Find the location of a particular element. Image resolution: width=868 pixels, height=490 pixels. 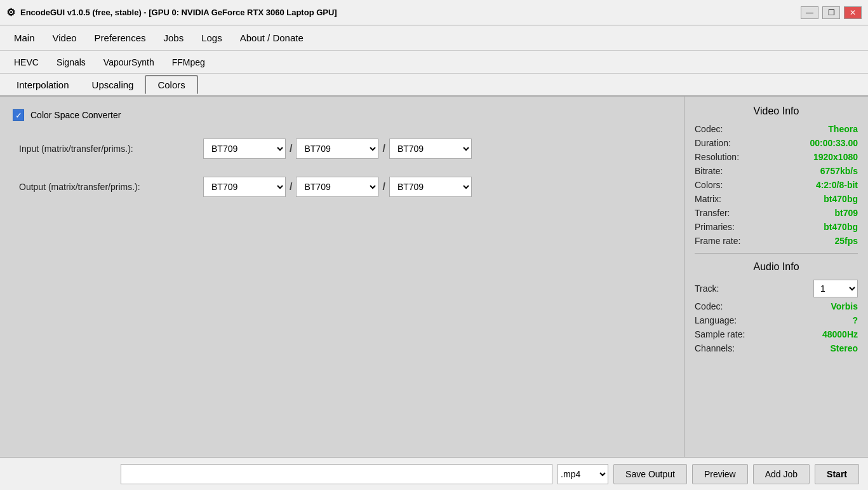

audio-track-row: Track: 1 2 is located at coordinates (776, 289).